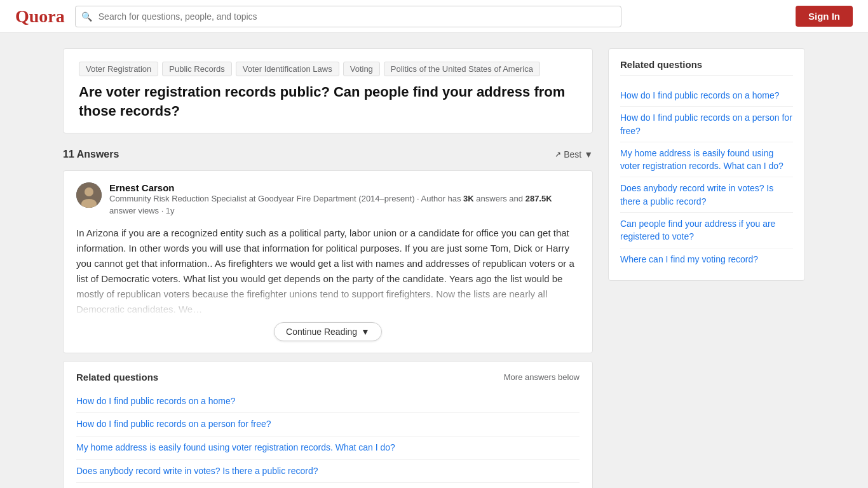 This screenshot has height=488, width=868. Describe the element at coordinates (287, 69) in the screenshot. I see `tag-2: Voter Identification Laws` at that location.